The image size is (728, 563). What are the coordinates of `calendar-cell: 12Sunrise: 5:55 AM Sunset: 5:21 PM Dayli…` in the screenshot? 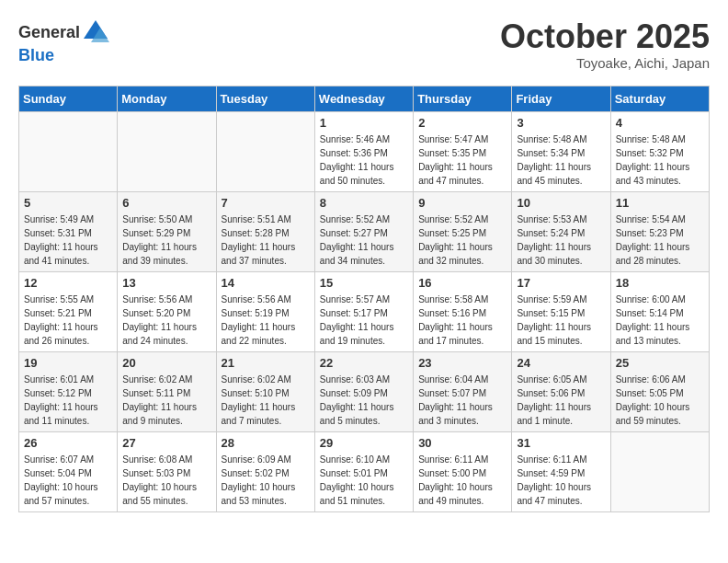 It's located at (68, 311).